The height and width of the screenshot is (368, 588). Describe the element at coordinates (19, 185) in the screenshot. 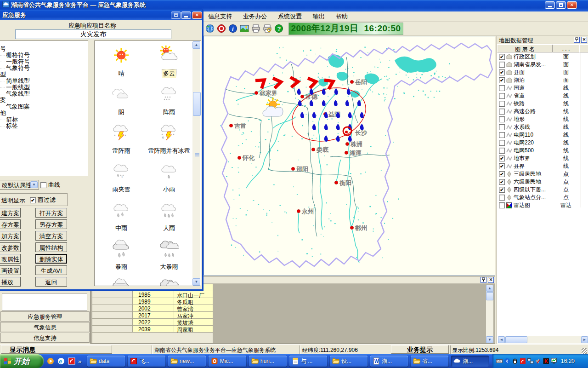

I see `default-attribute-combo: 改默认属性 ▼` at that location.